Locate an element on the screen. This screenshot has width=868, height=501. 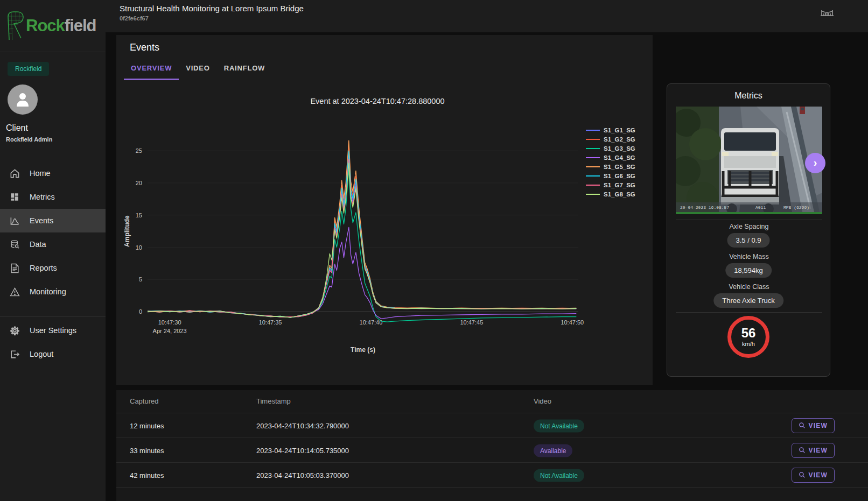
org-badge: Rockfield is located at coordinates (28, 69).